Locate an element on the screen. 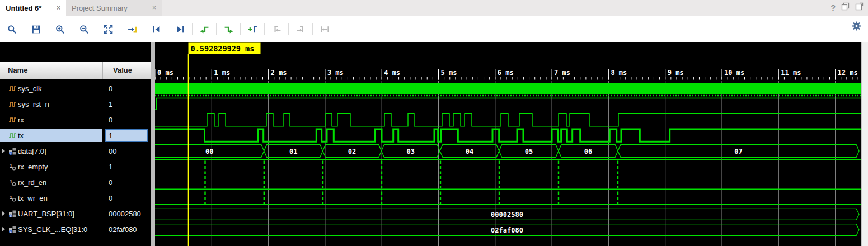 The height and width of the screenshot is (246, 868). signal-name: sys_rst_n is located at coordinates (34, 104).